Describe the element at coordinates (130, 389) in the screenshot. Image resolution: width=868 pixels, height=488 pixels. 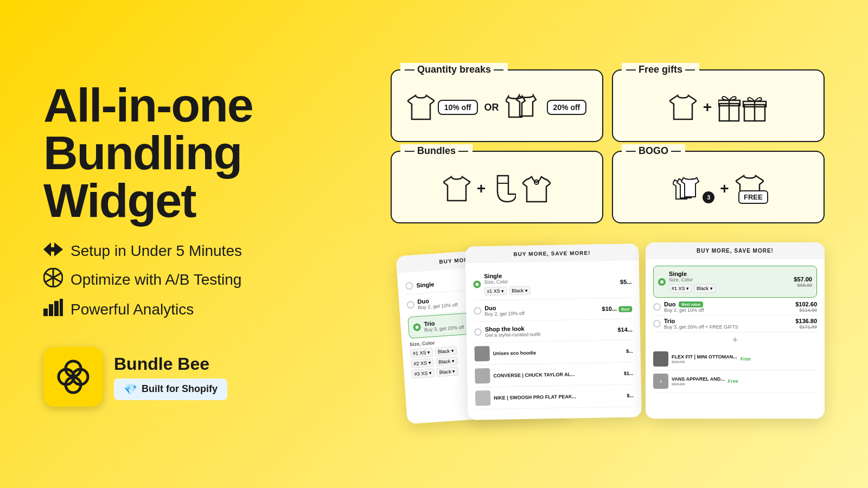
I see `shopify-gem-icon: 💎` at that location.